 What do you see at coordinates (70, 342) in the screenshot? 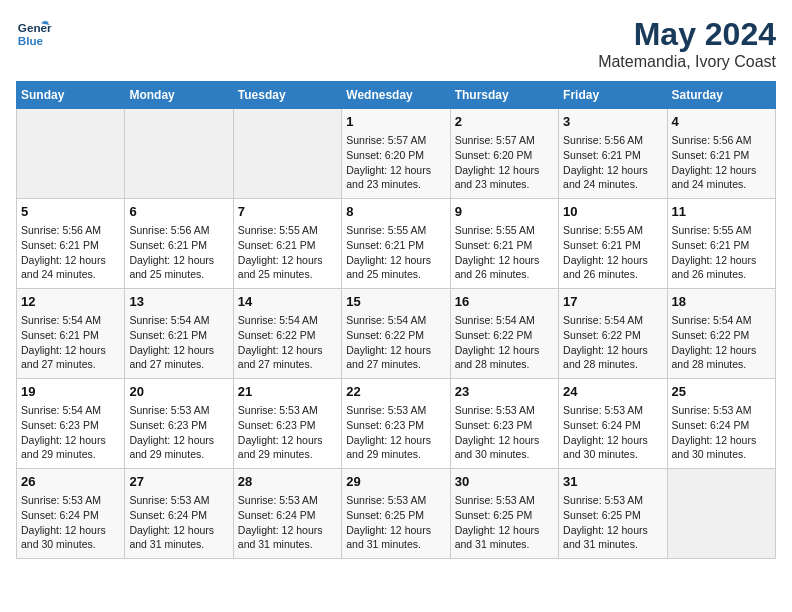
I see `day-info: Sunrise: 5:54 AM Sunset: 6:21 PM Dayligh…` at bounding box center [70, 342].